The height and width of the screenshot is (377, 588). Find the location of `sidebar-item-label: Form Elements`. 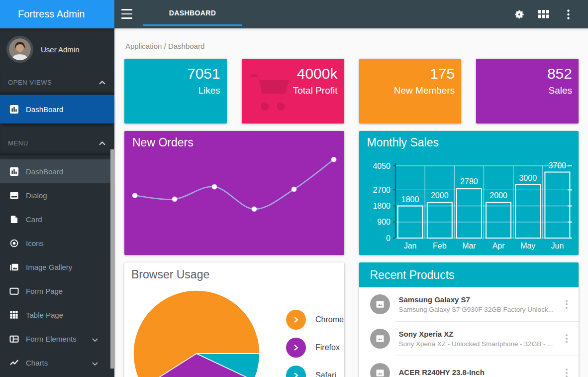

sidebar-item-label: Form Elements is located at coordinates (51, 339).